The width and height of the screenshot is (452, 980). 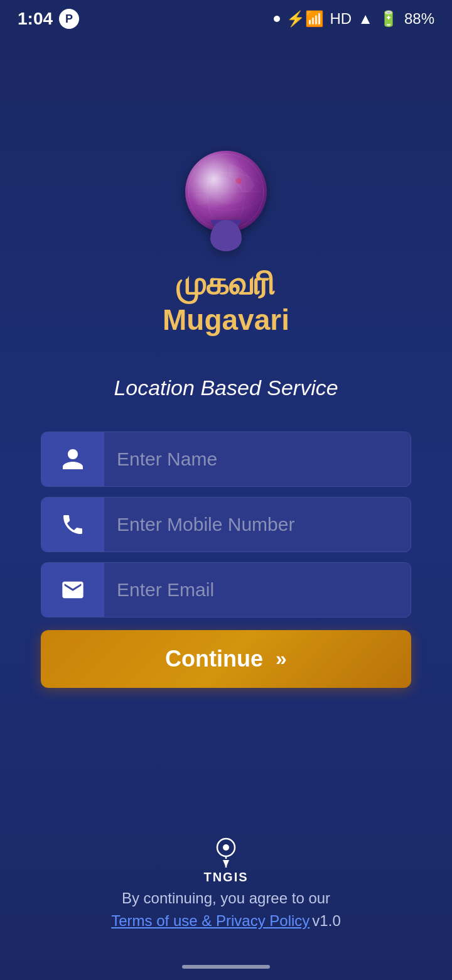 I want to click on terms-link: Terms of use & Privacy Policy, so click(x=210, y=921).